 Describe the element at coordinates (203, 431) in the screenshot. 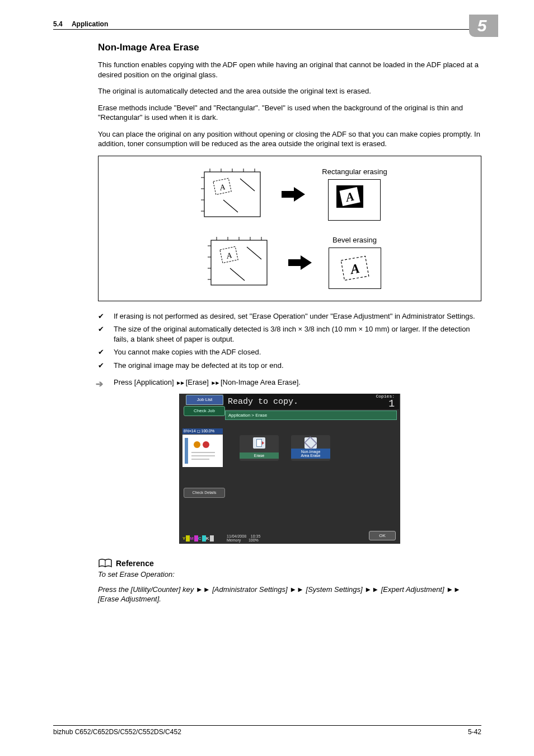

I see `preview-header: 8½×14 ◻ 100.0%` at that location.